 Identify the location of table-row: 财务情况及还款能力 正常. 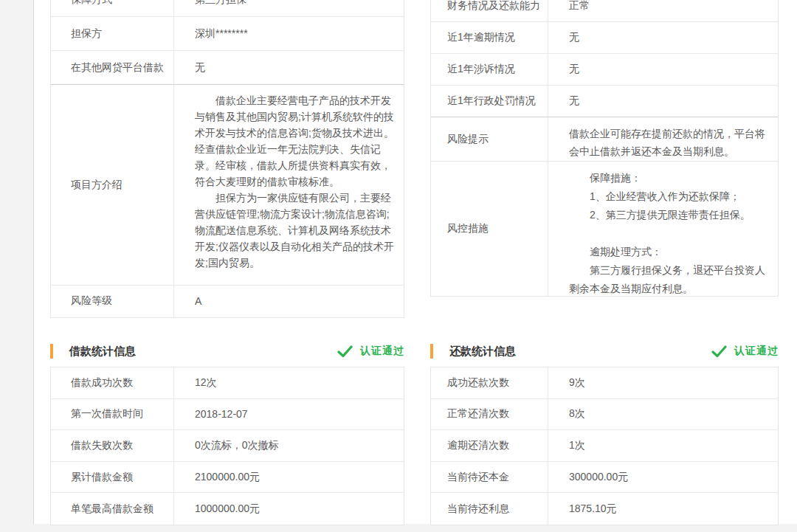
(604, 11).